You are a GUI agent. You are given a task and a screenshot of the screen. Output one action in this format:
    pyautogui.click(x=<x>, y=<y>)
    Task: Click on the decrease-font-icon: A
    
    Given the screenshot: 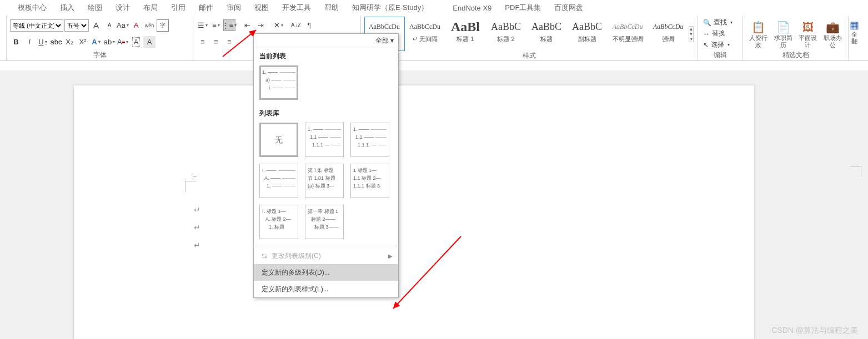 What is the action you would take?
    pyautogui.click(x=109, y=26)
    